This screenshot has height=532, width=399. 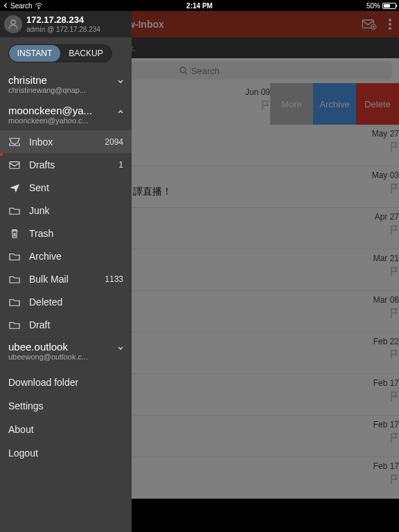 What do you see at coordinates (66, 233) in the screenshot?
I see `folder-trash: Trash` at bounding box center [66, 233].